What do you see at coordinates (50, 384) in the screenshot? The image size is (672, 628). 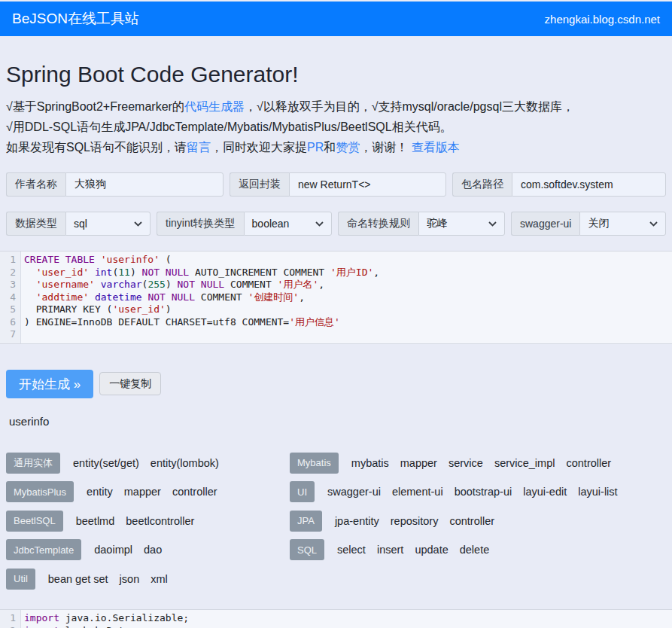 I see `generate-button: 开始生成 »` at bounding box center [50, 384].